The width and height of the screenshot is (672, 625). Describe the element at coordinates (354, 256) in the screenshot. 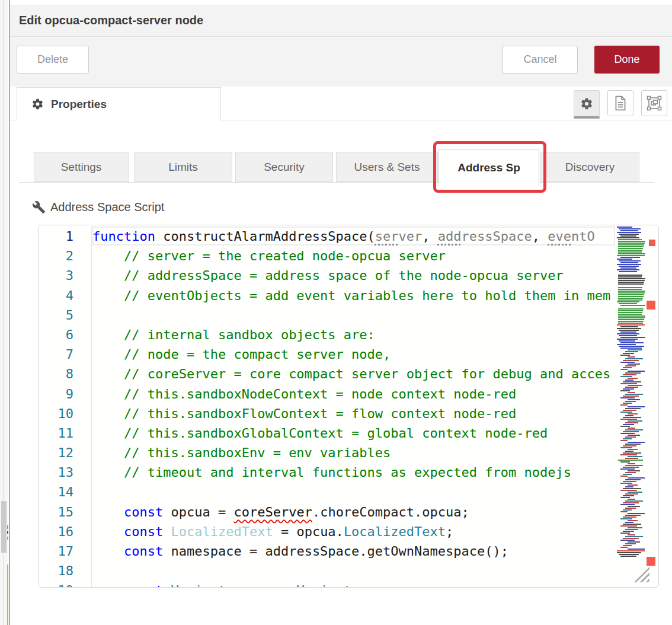

I see `code-line: // server = the created node-opcua serve…` at that location.